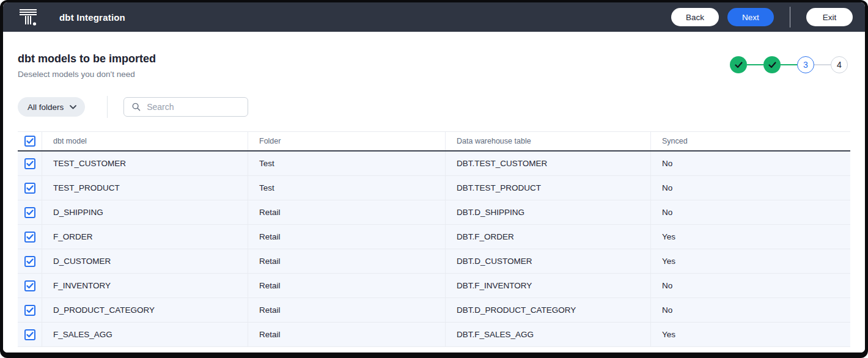  I want to click on search-box, so click(186, 107).